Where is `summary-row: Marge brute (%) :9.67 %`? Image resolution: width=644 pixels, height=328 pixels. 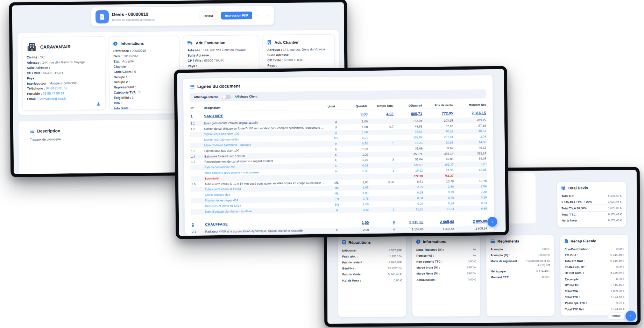
summary-row: Marge brute (%) :9.67 % is located at coordinates (446, 268).